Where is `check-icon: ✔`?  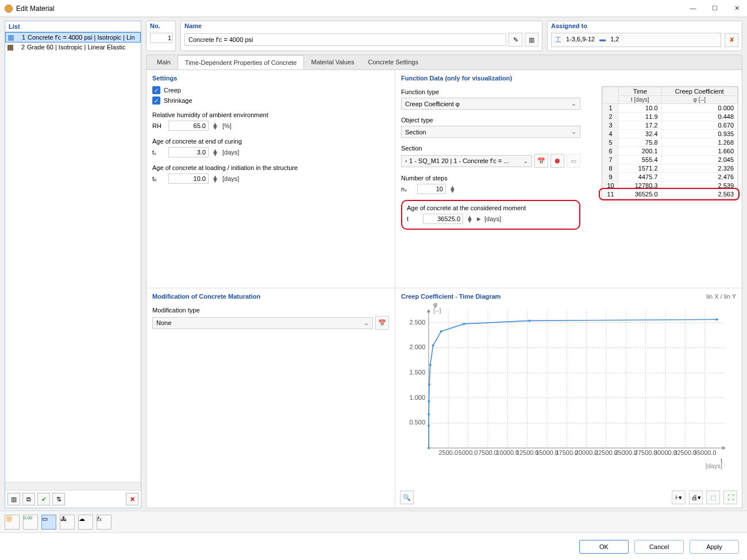
check-icon: ✔ is located at coordinates (44, 499).